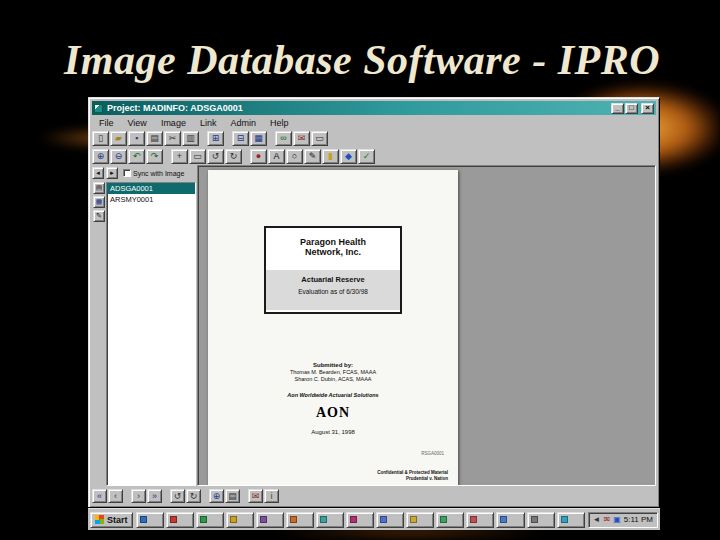  What do you see at coordinates (320, 138) in the screenshot?
I see `exit-icon: ▭` at bounding box center [320, 138].